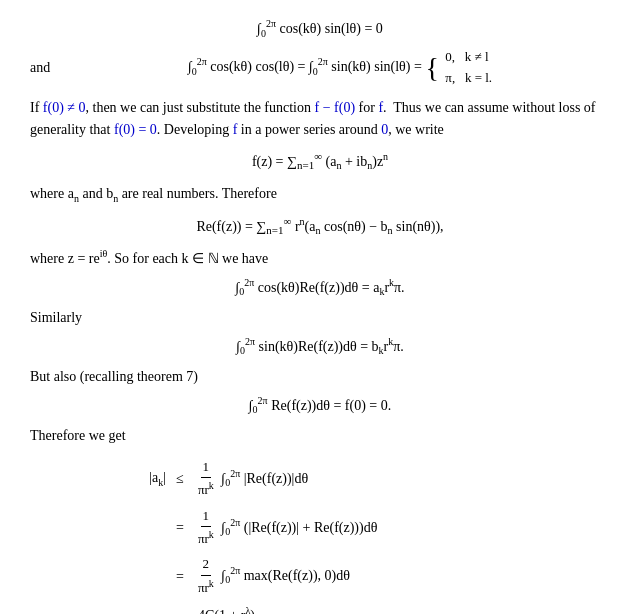 The height and width of the screenshot is (614, 640). Describe the element at coordinates (246, 480) in the screenshot. I see `ineq-row-1: |ak| ≤ 1 πrk ∫02π |Re(f(z))|dθ` at that location.